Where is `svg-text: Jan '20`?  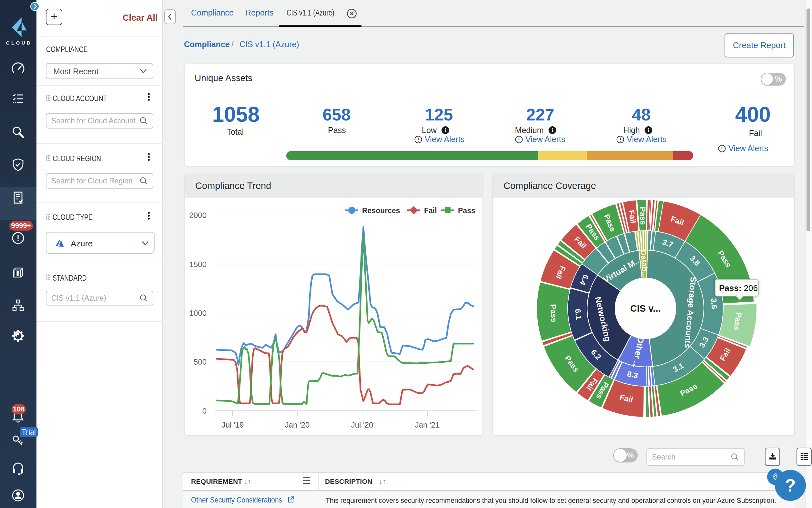 svg-text: Jan '20 is located at coordinates (297, 425).